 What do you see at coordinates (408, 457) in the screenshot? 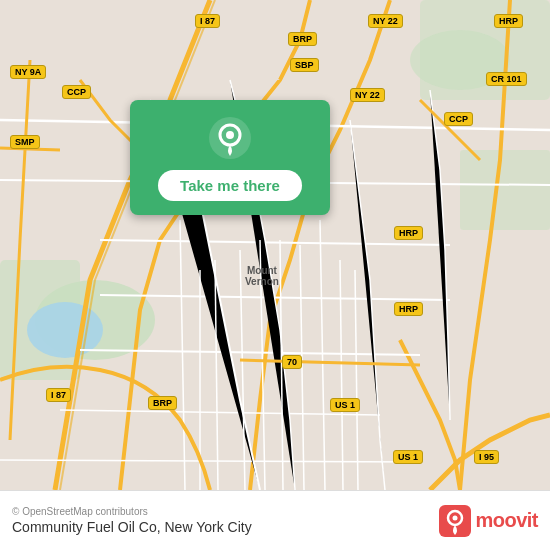
I see `road-badge-us1-low: US 1` at bounding box center [408, 457].